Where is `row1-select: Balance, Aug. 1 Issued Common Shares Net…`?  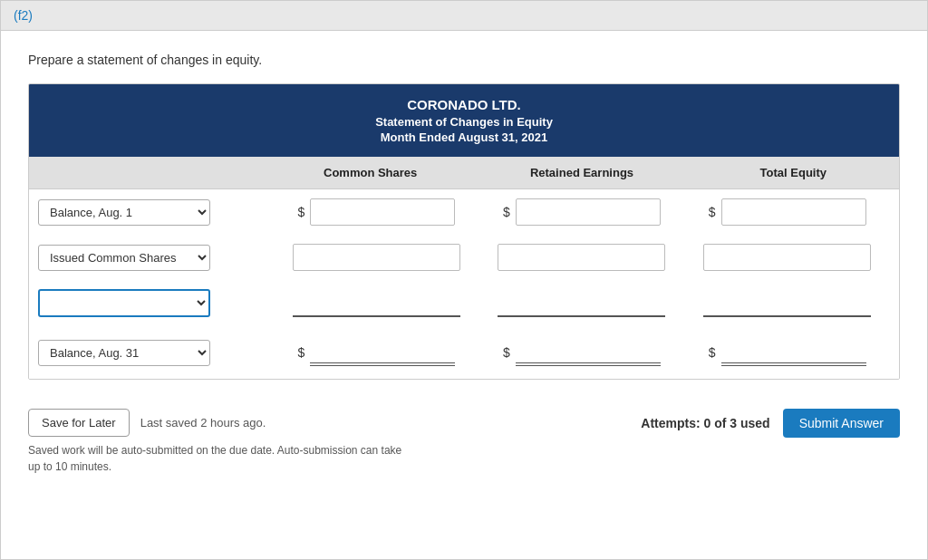
row1-select: Balance, Aug. 1 Issued Common Shares Net… is located at coordinates (124, 212).